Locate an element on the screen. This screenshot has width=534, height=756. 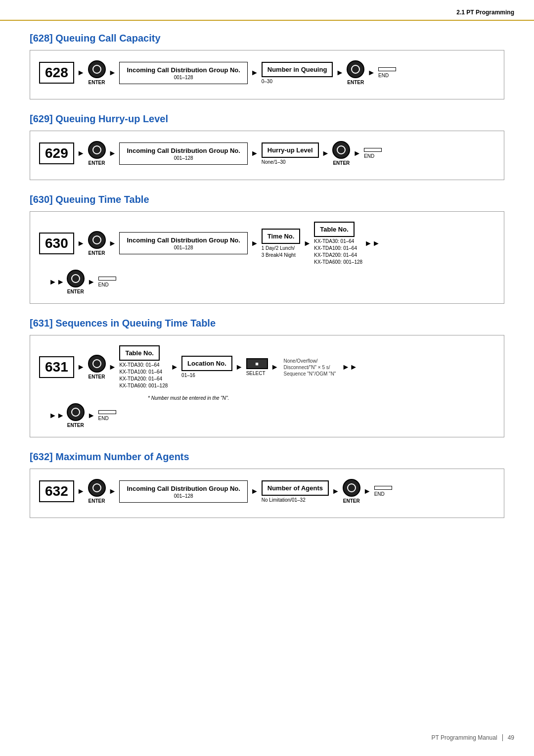
location-no-sublabel-631: 01–16 is located at coordinates (188, 375).